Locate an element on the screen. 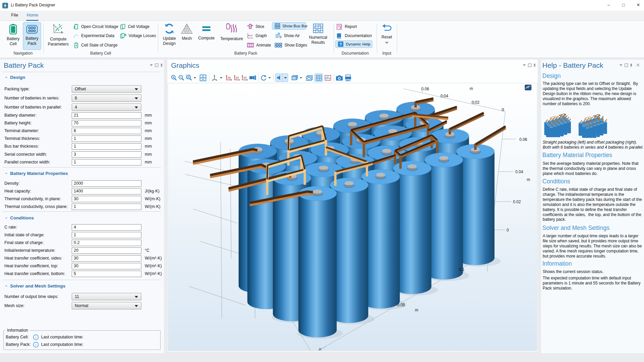 This screenshot has width=644, height=362. svg-text: xz is located at coordinates (245, 78).